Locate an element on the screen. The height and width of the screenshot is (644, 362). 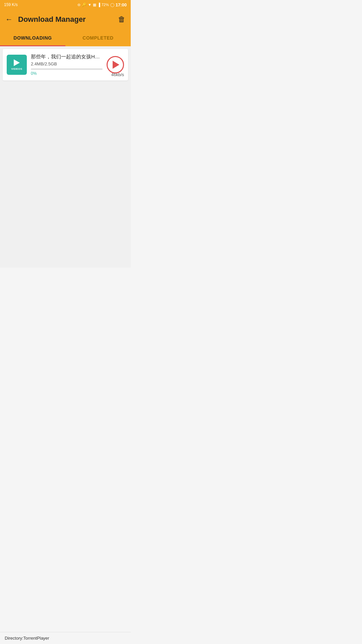
tab-downloading: DOWNLOADING is located at coordinates (33, 38).